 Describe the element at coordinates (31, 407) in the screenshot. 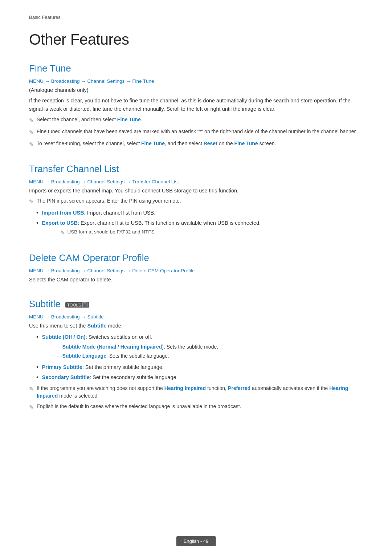

I see `pencil-icon-subtitle-2: ✎` at that location.